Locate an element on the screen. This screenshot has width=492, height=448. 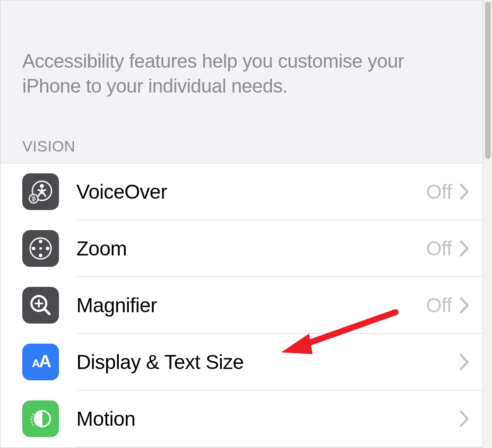
header-description: Accessibility features help you customis… is located at coordinates (241, 73).